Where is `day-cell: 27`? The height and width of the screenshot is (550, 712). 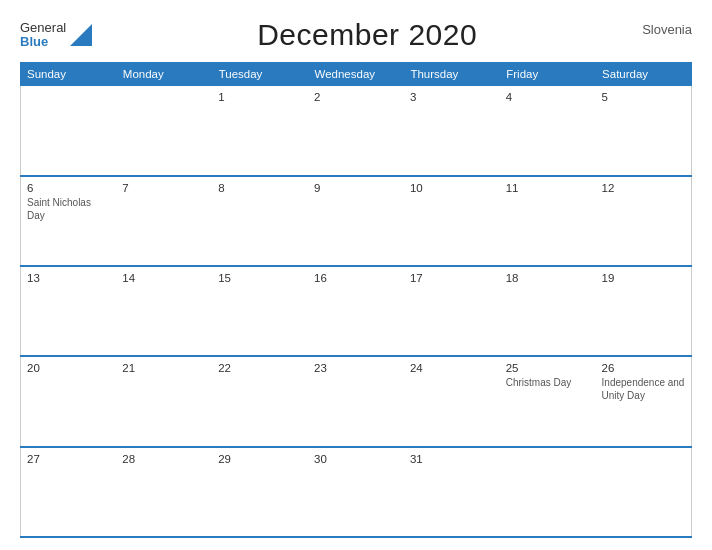
day-cell: 27 is located at coordinates (69, 492).